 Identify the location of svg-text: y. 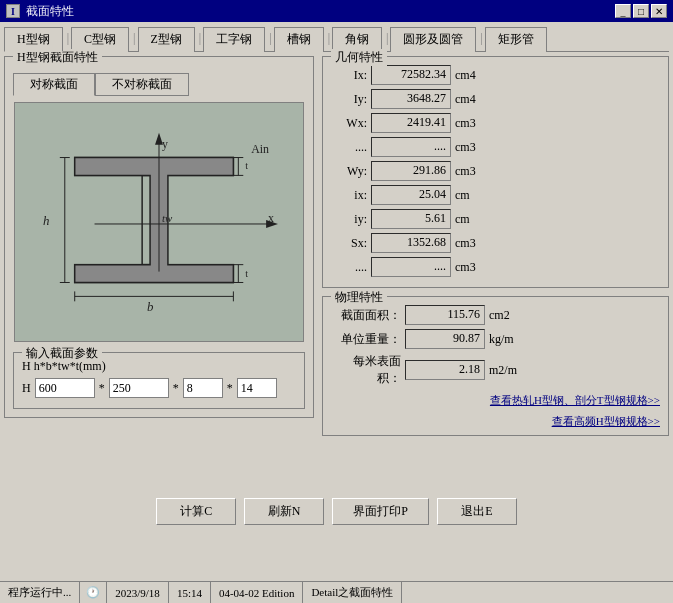
(165, 144).